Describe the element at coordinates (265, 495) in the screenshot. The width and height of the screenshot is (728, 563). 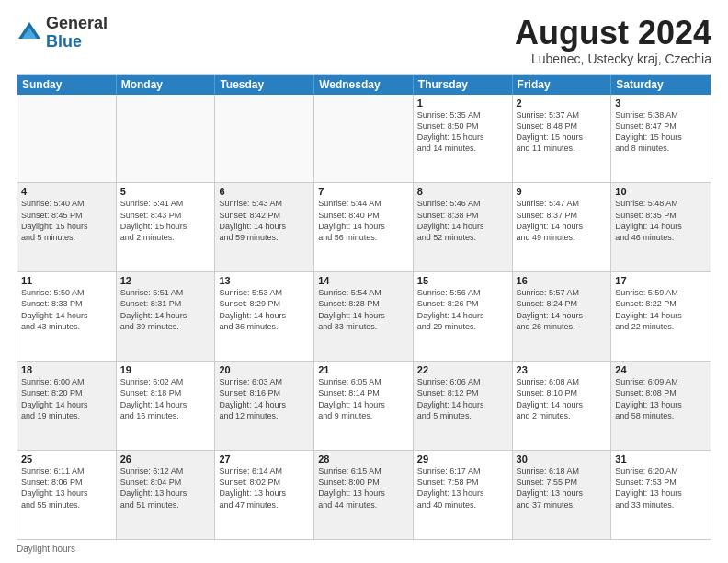
I see `calendar-cell: 27Sunrise: 6:14 AM Sunset: 8:02 PM Dayli…` at that location.